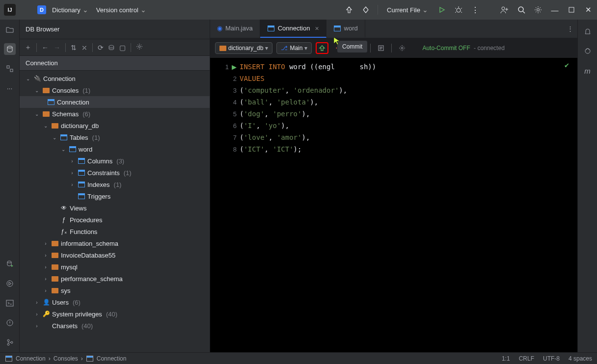 Image resolution: width=597 pixels, height=364 pixels. What do you see at coordinates (234, 67) in the screenshot?
I see `gutter-run-icon: ▶` at bounding box center [234, 67].